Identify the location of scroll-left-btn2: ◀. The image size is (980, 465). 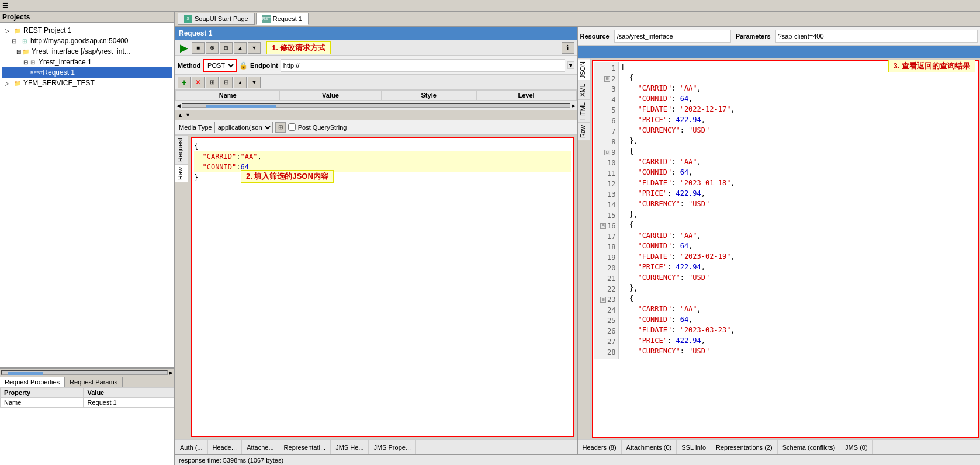
(179, 106).